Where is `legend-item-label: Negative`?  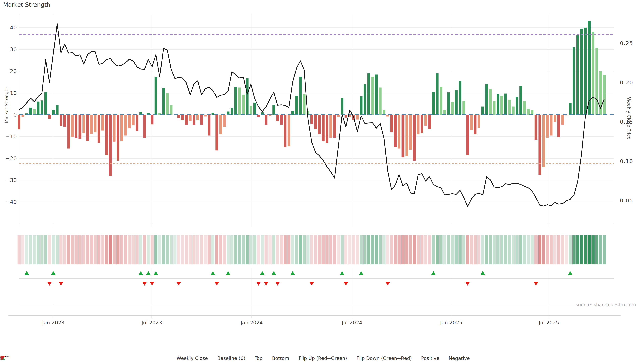
legend-item-label: Negative is located at coordinates (459, 359).